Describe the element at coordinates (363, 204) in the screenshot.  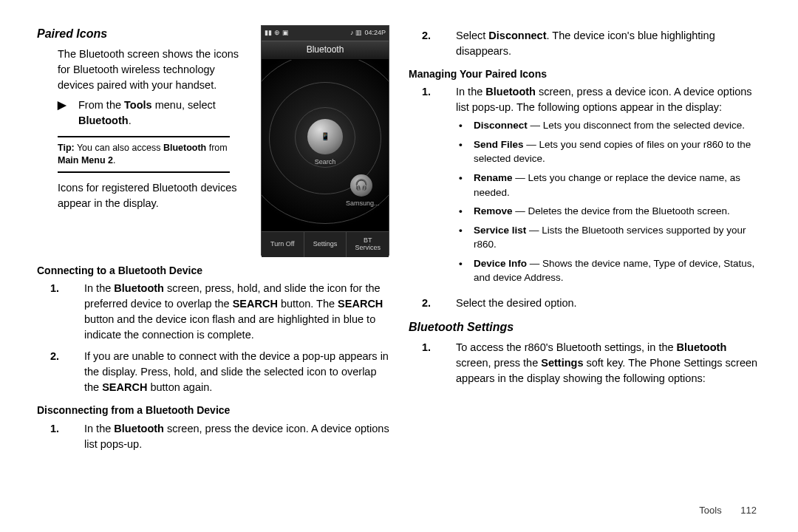
I see `paired-device-label: Samsung...` at that location.